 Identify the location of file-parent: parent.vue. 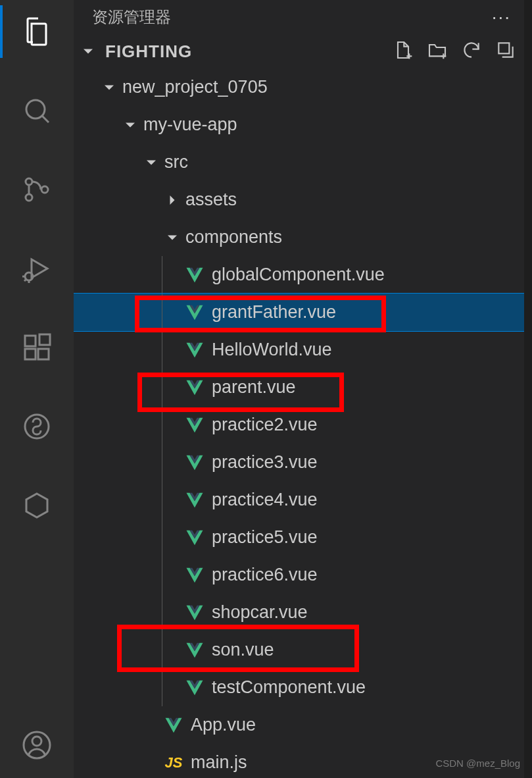
(299, 387).